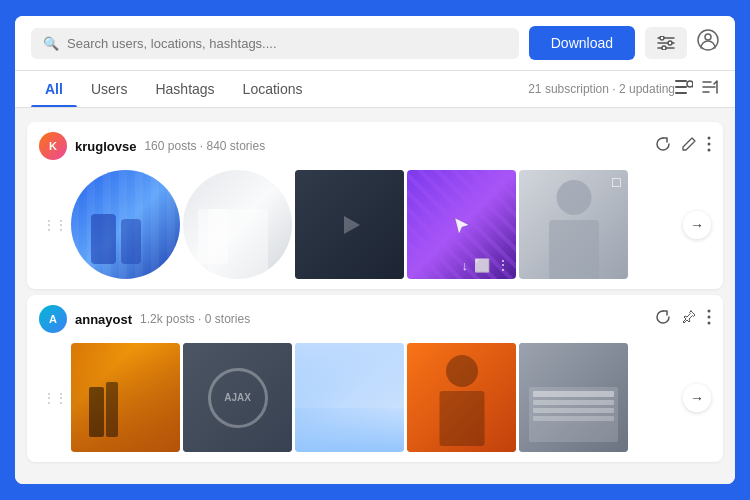 The image size is (750, 500). Describe the element at coordinates (53, 319) in the screenshot. I see `avatar-annayost: A` at that location.